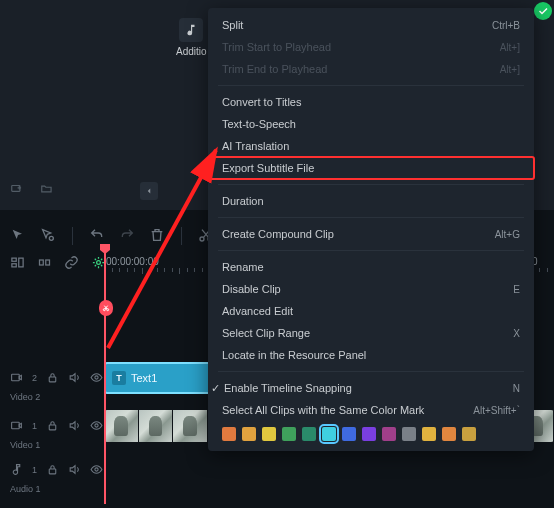 This screenshot has height=508, width=554. What do you see at coordinates (329, 470) in the screenshot?
I see `track-body-audio1` at bounding box center [329, 470].